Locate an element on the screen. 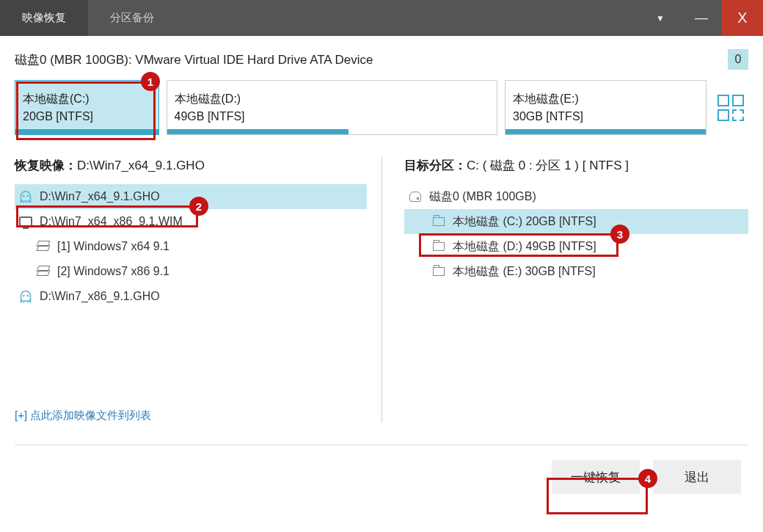 The height and width of the screenshot is (532, 763). add-image-link: [+] 点此添加映像文件到列表 is located at coordinates (191, 415).